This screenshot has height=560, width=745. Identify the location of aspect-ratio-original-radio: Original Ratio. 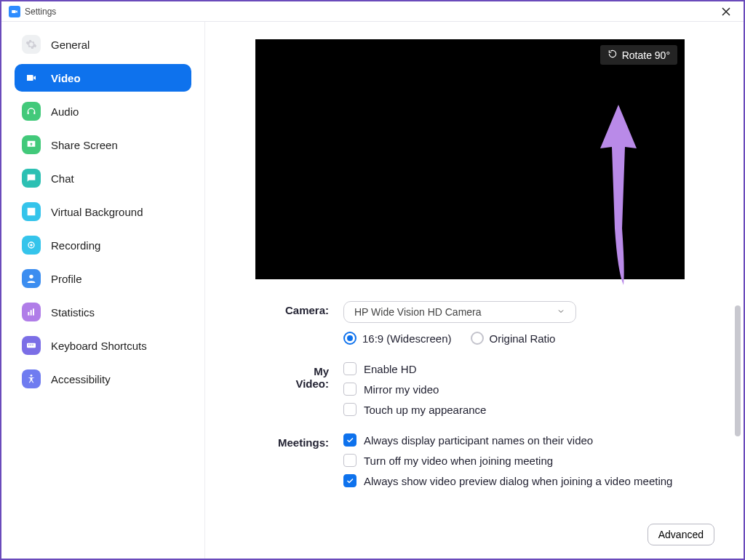
(514, 338).